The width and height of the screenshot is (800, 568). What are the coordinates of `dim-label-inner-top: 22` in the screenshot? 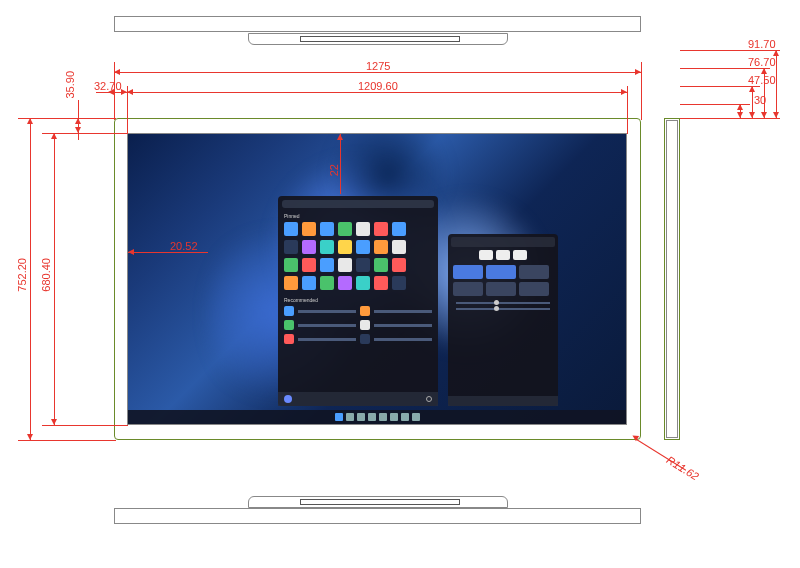 It's located at (334, 170).